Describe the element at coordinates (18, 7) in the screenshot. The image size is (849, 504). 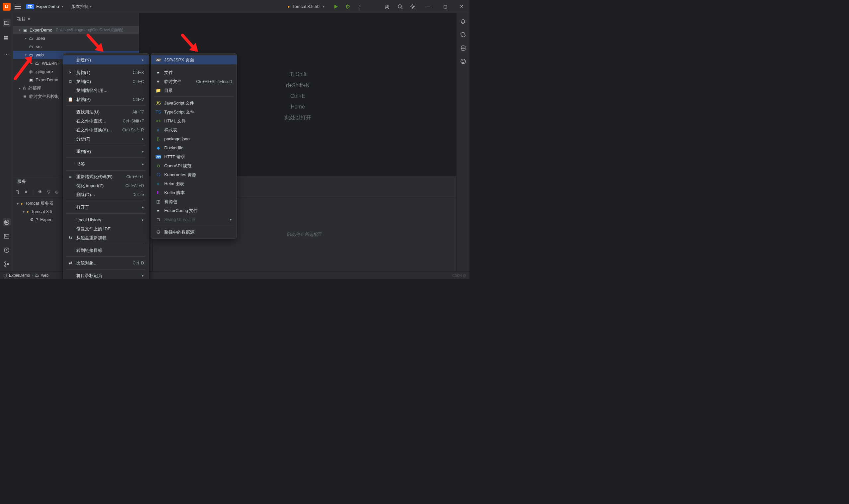
I see `main-menu-button` at that location.